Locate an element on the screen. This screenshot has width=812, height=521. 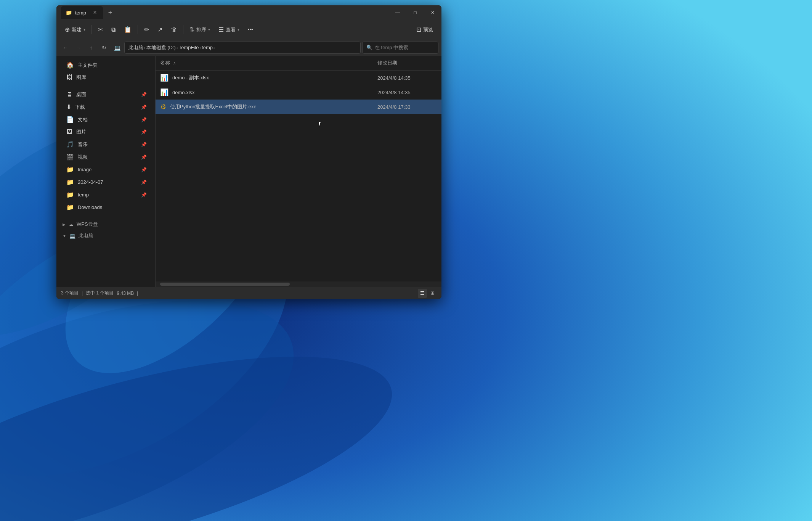
pin-icon-9: 📌 is located at coordinates (144, 195).